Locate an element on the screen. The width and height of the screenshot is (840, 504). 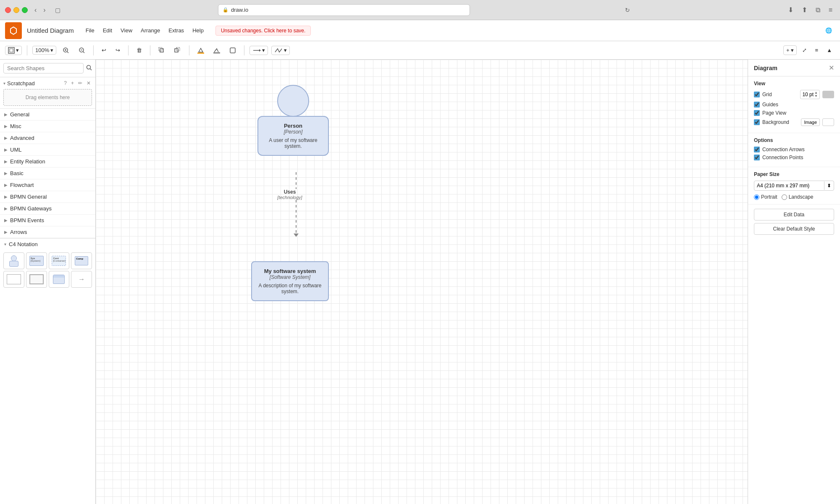
landscape-radio is located at coordinates (785, 197).